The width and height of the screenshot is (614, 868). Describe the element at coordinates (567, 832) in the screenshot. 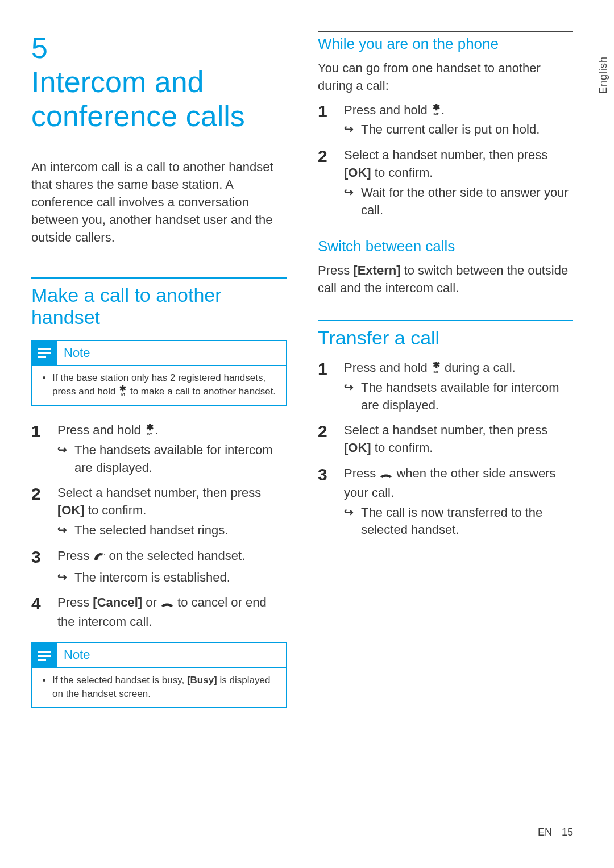

I see `footer-page: 15` at that location.